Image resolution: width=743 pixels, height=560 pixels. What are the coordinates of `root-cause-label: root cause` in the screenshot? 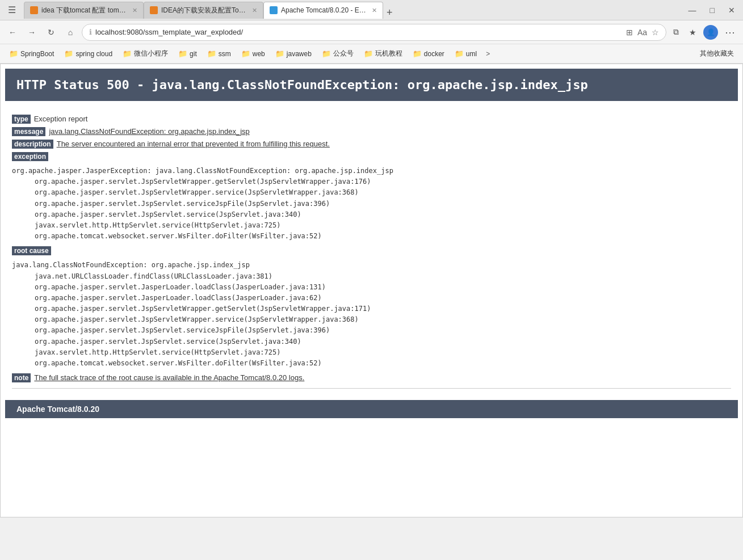 It's located at (32, 251).